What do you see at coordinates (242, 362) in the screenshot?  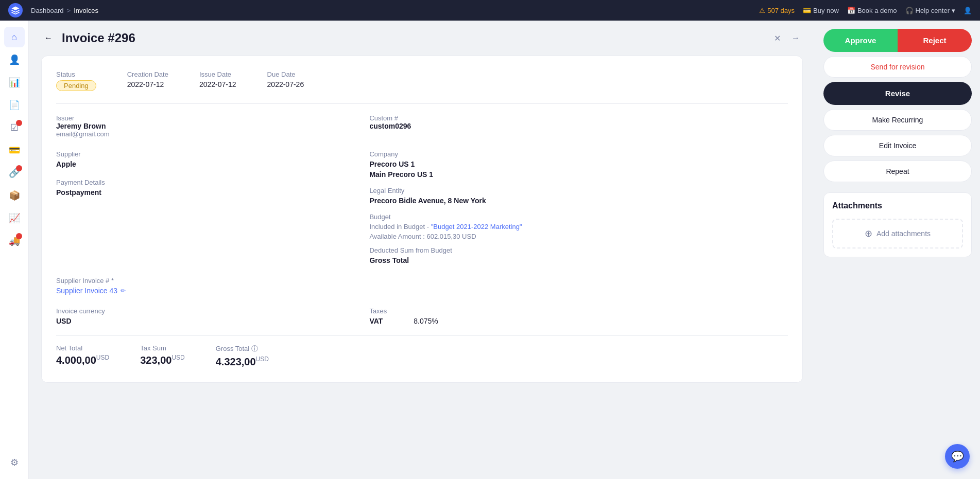 I see `gross-total-value: 4.323,00USD` at bounding box center [242, 362].